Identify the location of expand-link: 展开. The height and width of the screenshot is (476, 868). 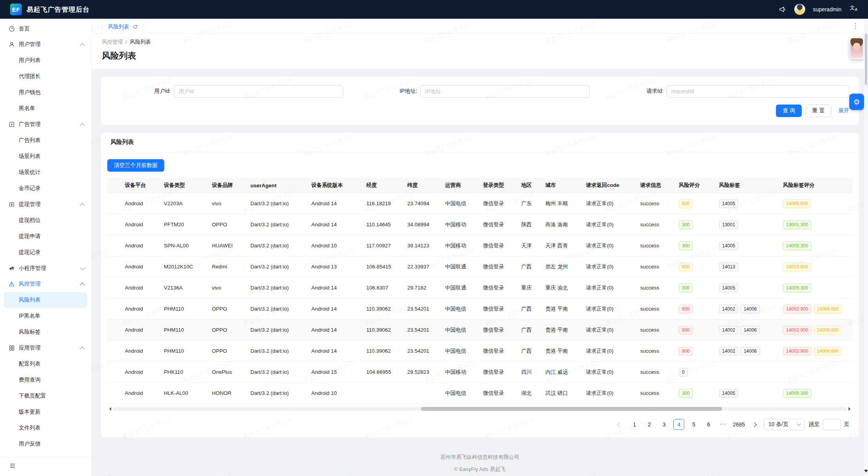
(844, 111).